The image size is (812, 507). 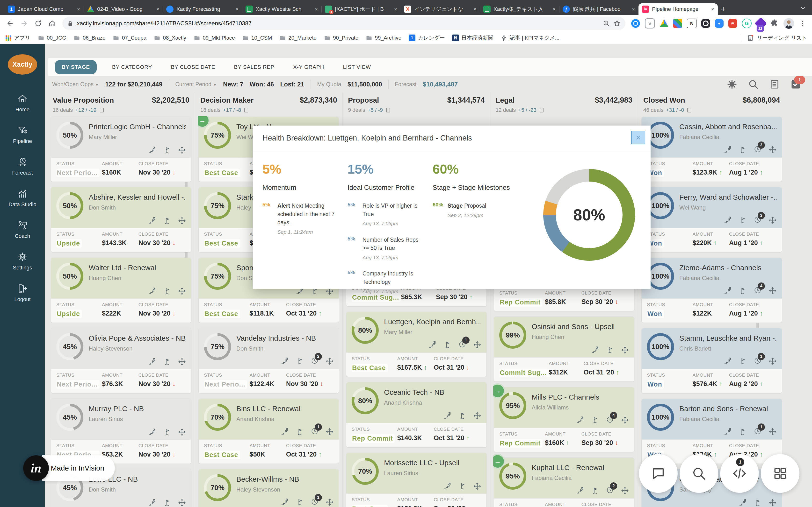 I want to click on onepassword-icon, so click(x=636, y=23).